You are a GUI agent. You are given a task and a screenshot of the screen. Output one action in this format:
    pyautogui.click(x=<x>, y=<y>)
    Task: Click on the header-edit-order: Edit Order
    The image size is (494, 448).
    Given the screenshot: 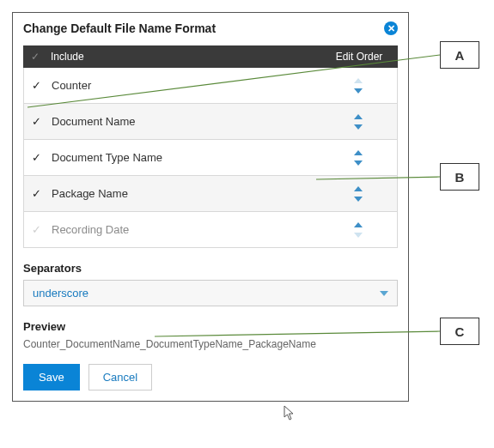 What is the action you would take?
    pyautogui.click(x=359, y=57)
    